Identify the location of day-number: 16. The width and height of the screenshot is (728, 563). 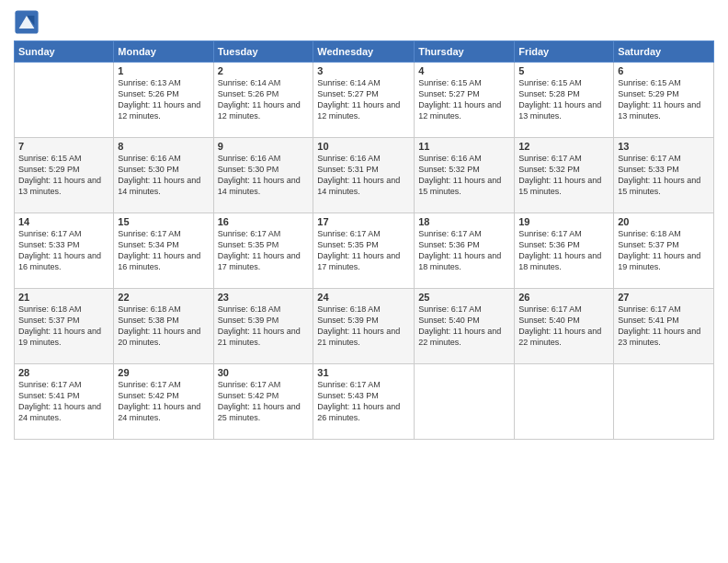
(264, 222).